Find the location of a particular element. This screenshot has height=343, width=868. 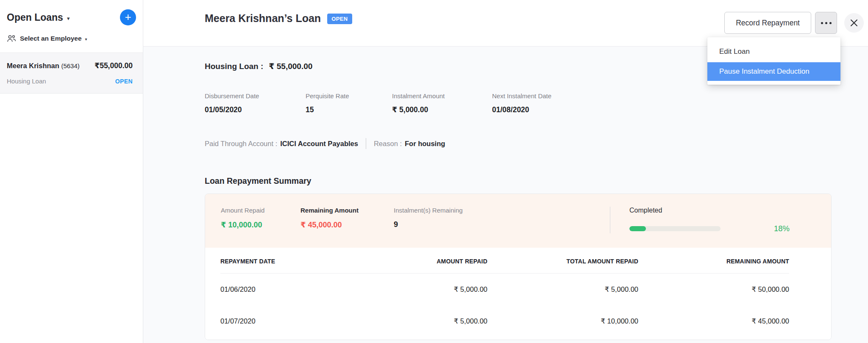

field-next-instalment-date: Next Instalment Date 01/08/2020 is located at coordinates (662, 103).